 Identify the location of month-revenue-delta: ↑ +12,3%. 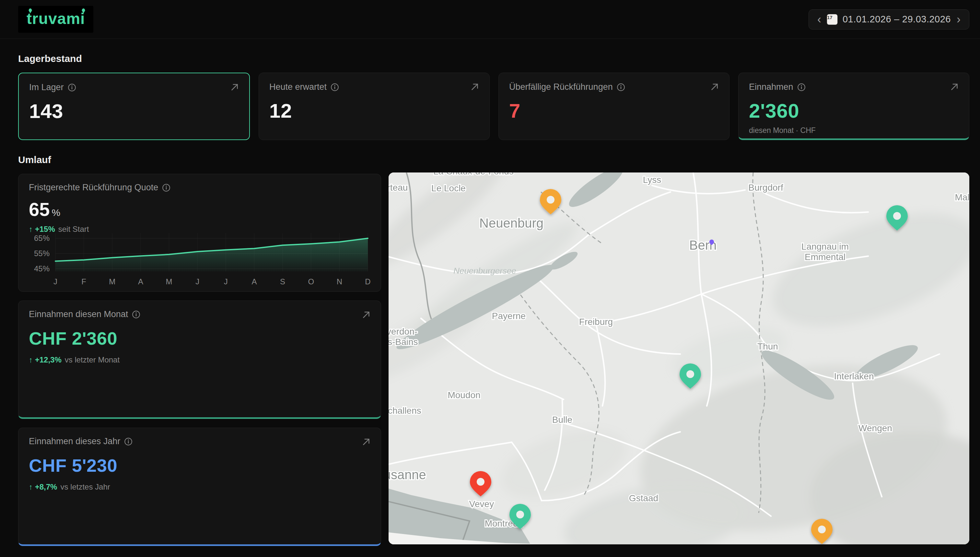
(45, 360).